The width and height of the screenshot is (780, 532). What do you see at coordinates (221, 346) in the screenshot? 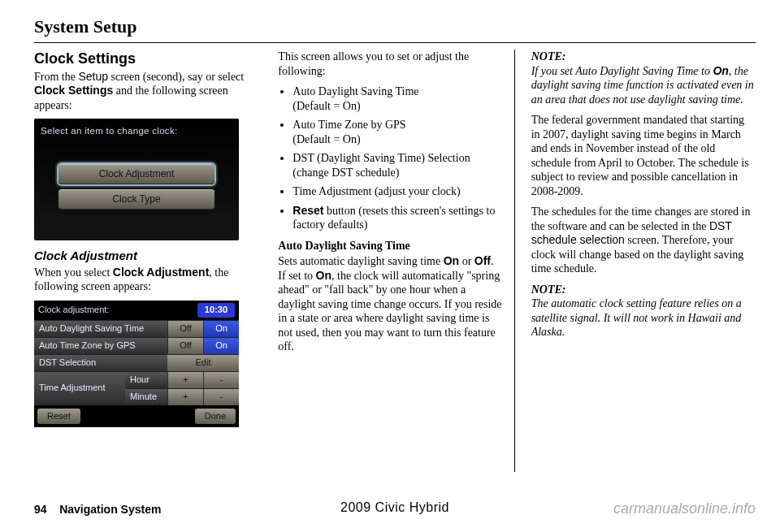
I see `shot2-tz-on: On` at bounding box center [221, 346].